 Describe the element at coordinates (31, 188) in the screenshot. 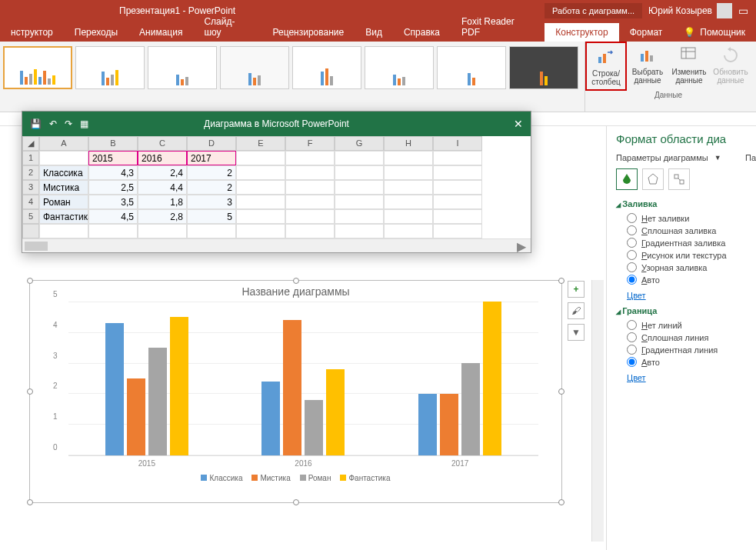

I see `row-header: 3` at that location.